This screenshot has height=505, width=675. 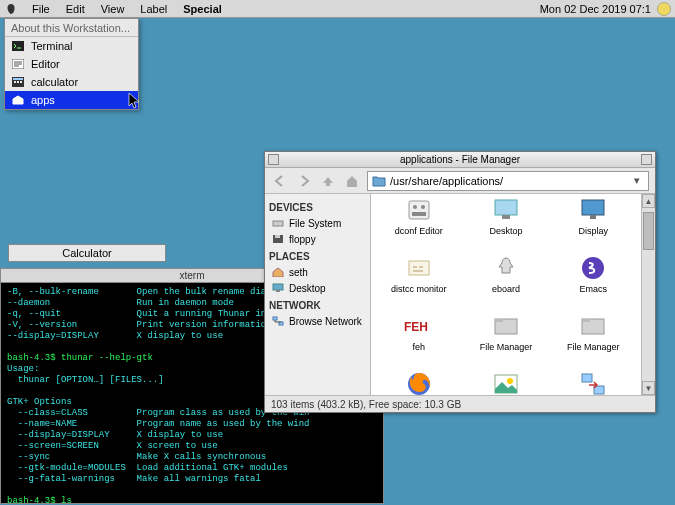 What do you see at coordinates (318, 208) in the screenshot?
I see `devices-header: DEVICES` at bounding box center [318, 208].